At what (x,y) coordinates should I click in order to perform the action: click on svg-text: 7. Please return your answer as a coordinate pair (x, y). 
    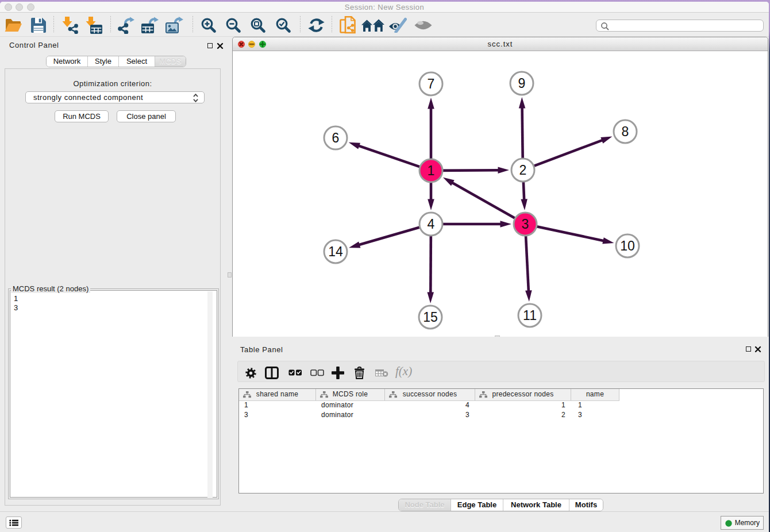
    Looking at the image, I should click on (431, 84).